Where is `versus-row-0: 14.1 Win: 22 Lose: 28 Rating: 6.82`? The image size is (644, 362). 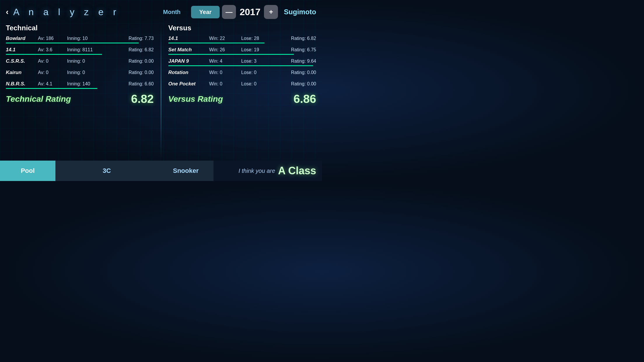 versus-row-0: 14.1 Win: 22 Lose: 28 Rating: 6.82 is located at coordinates (242, 40).